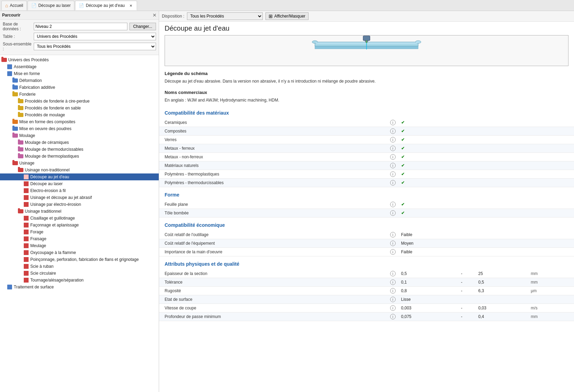  Describe the element at coordinates (79, 67) in the screenshot. I see `tree-item-assemblage: Assemblage` at that location.